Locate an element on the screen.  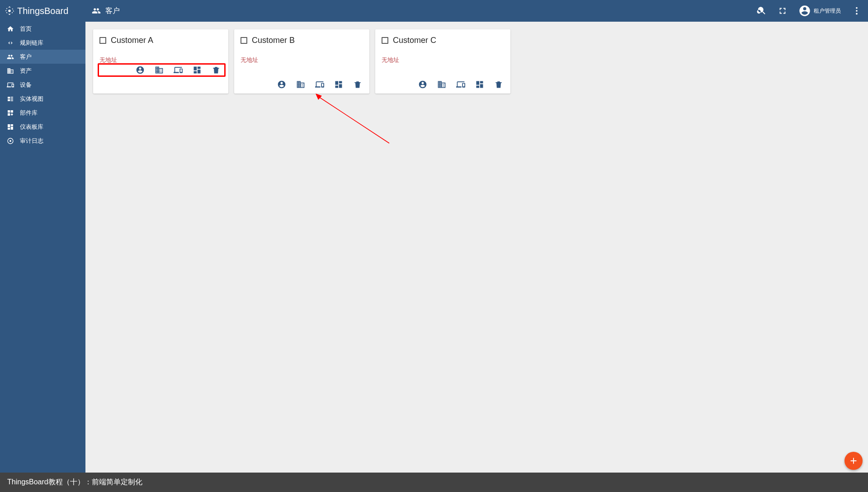
dash-icon is located at coordinates (10, 127).